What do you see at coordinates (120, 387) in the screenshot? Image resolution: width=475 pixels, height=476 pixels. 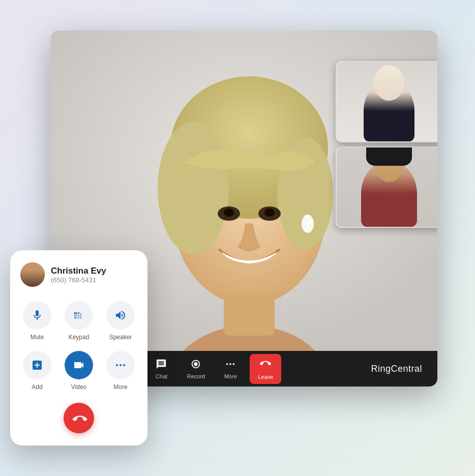 I see `more-phone-label: More` at bounding box center [120, 387].